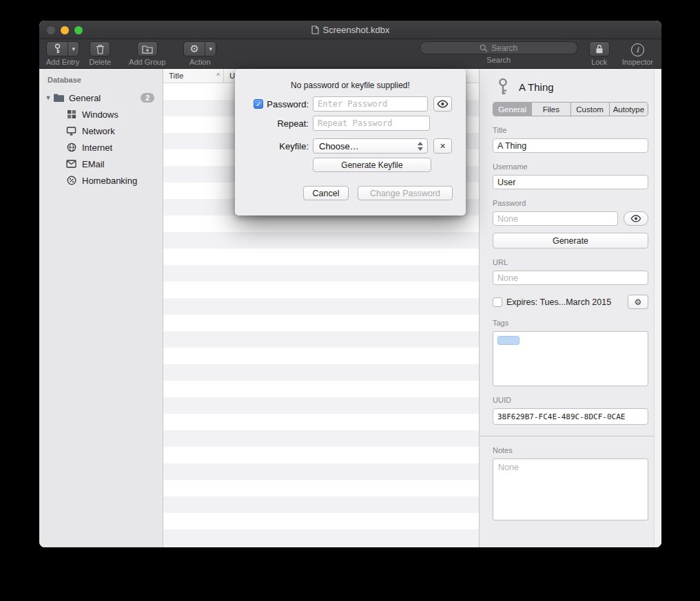 This screenshot has width=700, height=601. I want to click on column-title-label: Title, so click(176, 76).